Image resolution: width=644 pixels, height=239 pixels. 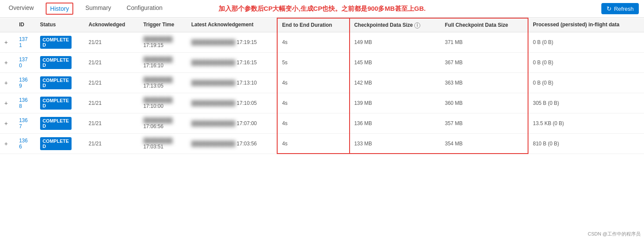 I want to click on refresh-label: Refresh, so click(x=624, y=9).